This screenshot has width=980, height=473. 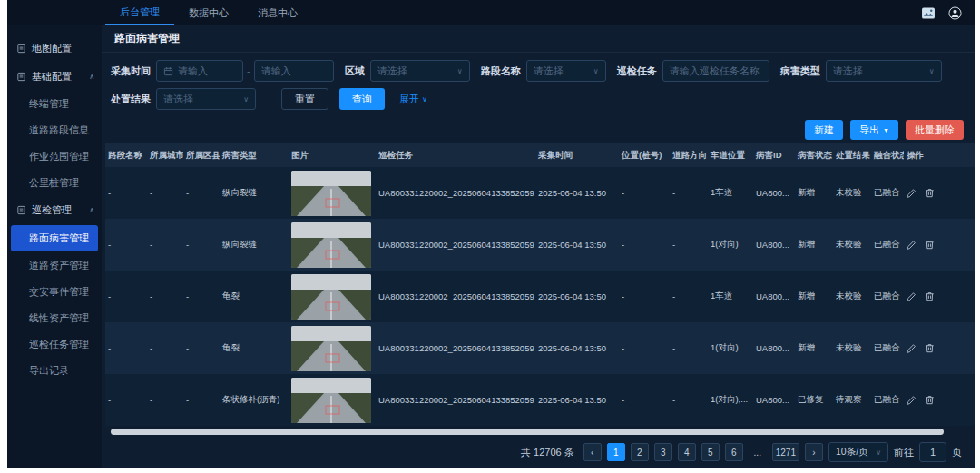 I want to click on filter-label-region: 区域, so click(x=355, y=71).